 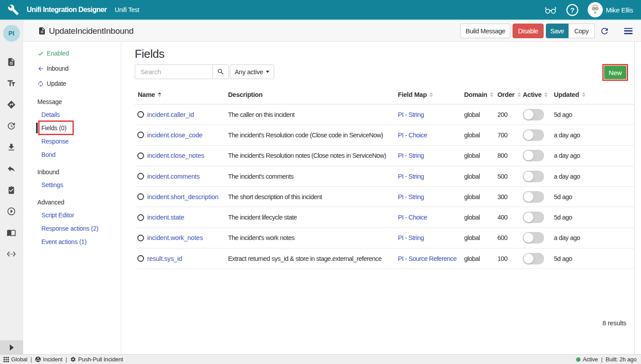 I want to click on rail-clipboard-check-button, so click(x=12, y=190).